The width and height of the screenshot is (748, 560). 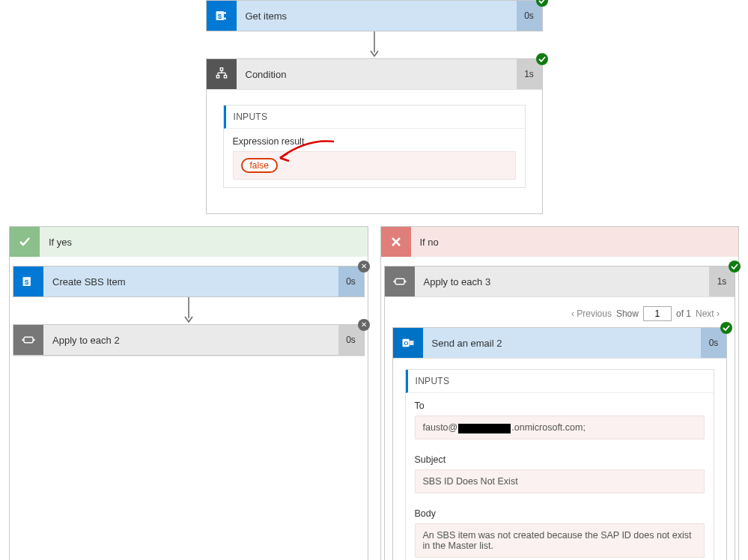 What do you see at coordinates (377, 74) in the screenshot?
I see `action-title: Condition` at bounding box center [377, 74].